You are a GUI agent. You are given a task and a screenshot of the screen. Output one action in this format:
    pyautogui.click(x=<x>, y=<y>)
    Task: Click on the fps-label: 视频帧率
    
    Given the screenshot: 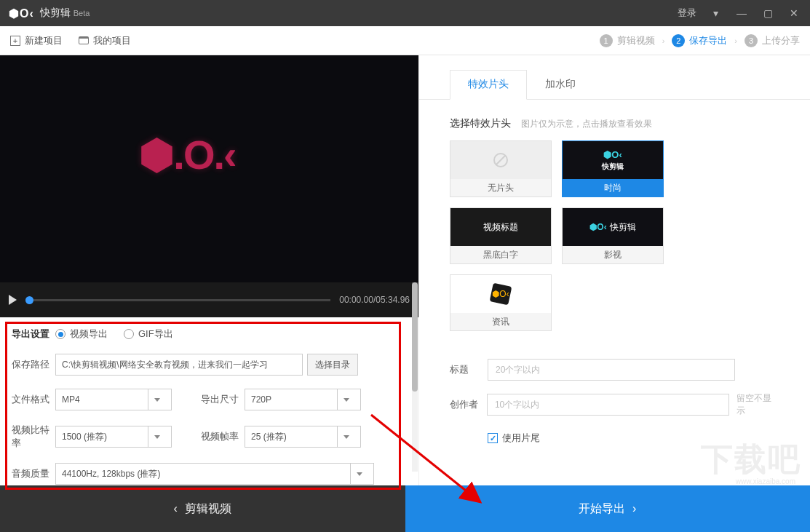 What is the action you would take?
    pyautogui.click(x=223, y=437)
    